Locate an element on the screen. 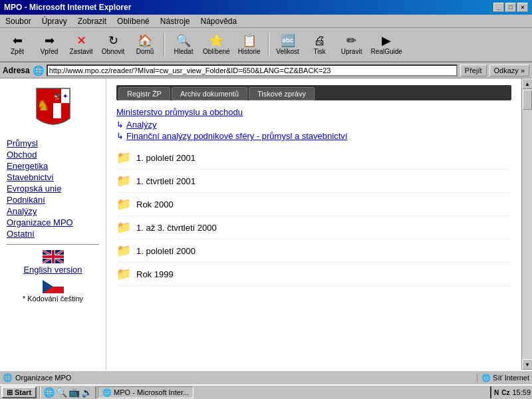 This screenshot has height=399, width=532. ql-app3-icon: 📺 is located at coordinates (74, 392).